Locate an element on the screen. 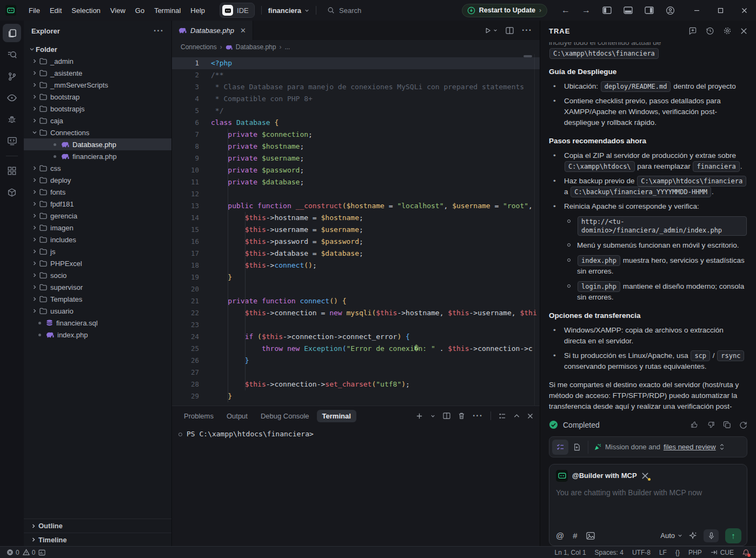 Image resolution: width=756 pixels, height=558 pixels. chevron-down-icon is located at coordinates (433, 416).